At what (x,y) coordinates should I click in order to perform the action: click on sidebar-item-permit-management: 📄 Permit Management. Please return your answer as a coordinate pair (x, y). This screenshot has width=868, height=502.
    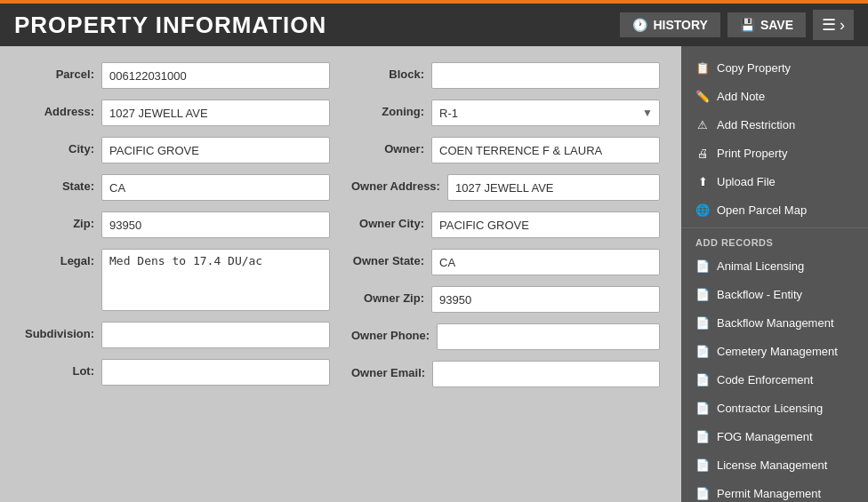
    Looking at the image, I should click on (775, 490).